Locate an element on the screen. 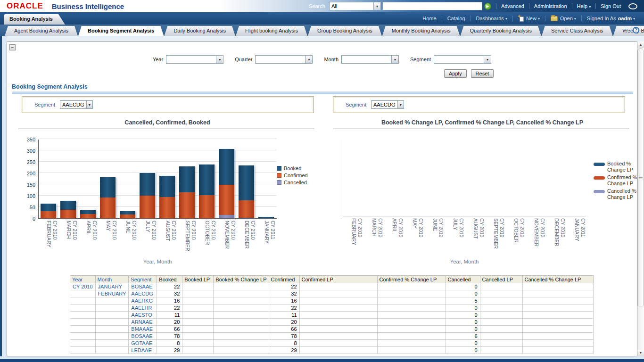 The height and width of the screenshot is (362, 644). column-header-booked-change-lp: Booked % Change LP is located at coordinates (241, 280).